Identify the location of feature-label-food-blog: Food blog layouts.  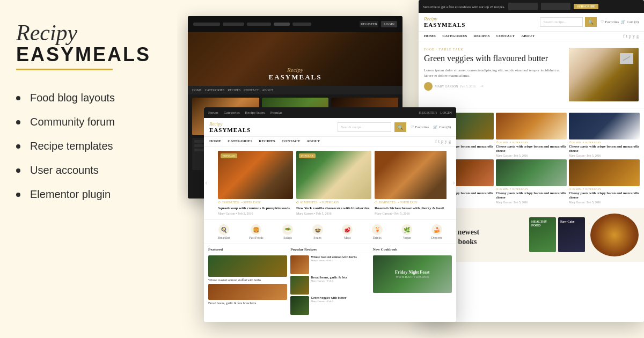
(72, 98).